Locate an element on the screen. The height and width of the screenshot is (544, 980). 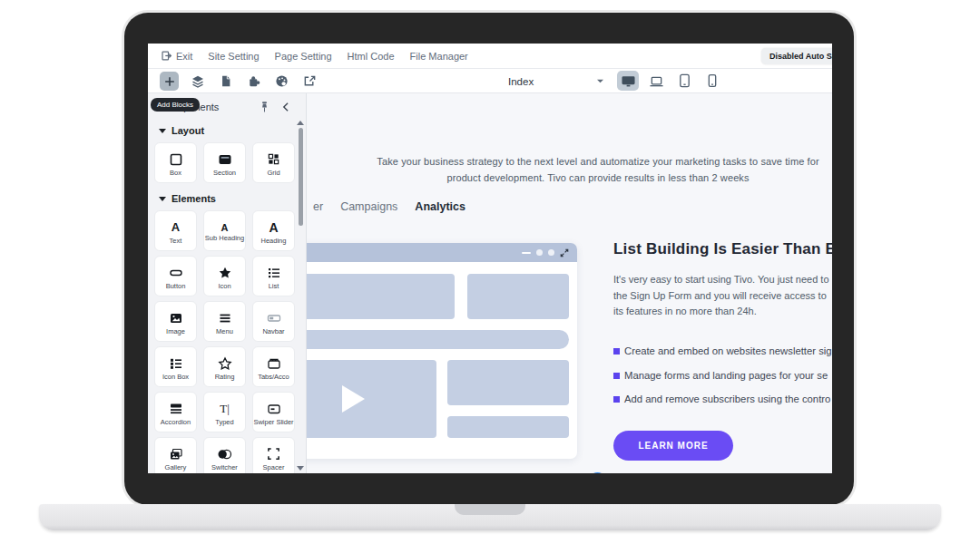
block-card-heading: A Heading is located at coordinates (274, 230).